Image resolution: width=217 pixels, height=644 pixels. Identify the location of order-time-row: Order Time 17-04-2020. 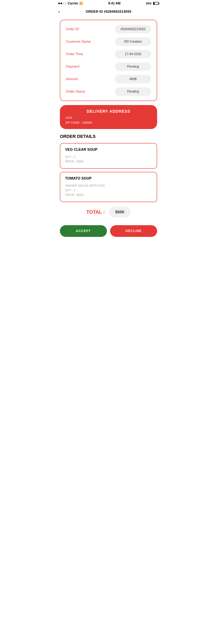
(108, 54).